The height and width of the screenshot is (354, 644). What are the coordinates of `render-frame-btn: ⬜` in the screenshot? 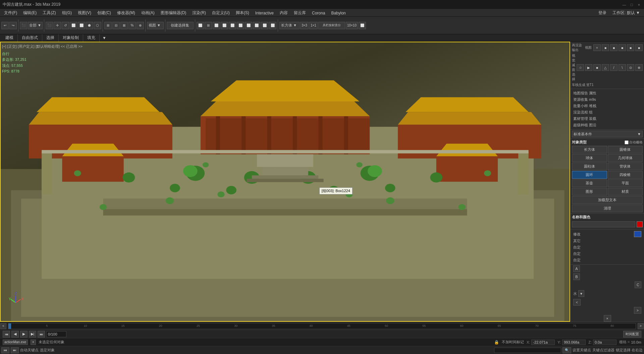 It's located at (257, 26).